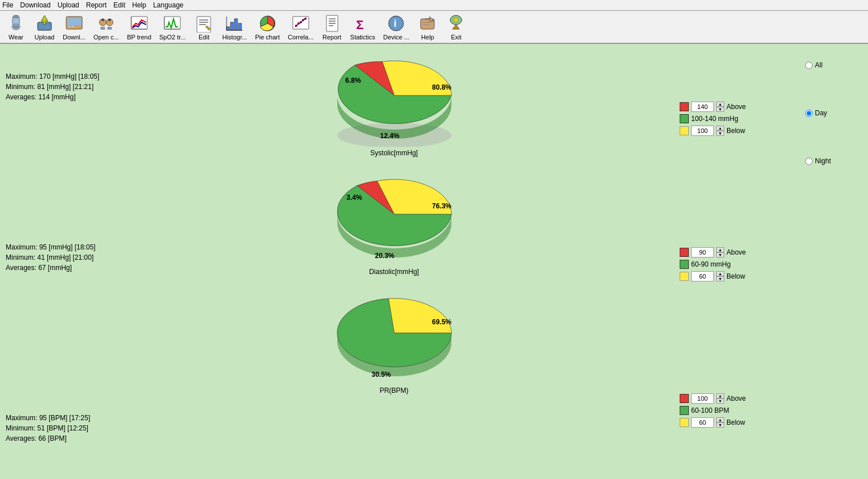 The width and height of the screenshot is (868, 479). What do you see at coordinates (442, 87) in the screenshot?
I see `systolic-pct-green: 80.8%` at bounding box center [442, 87].